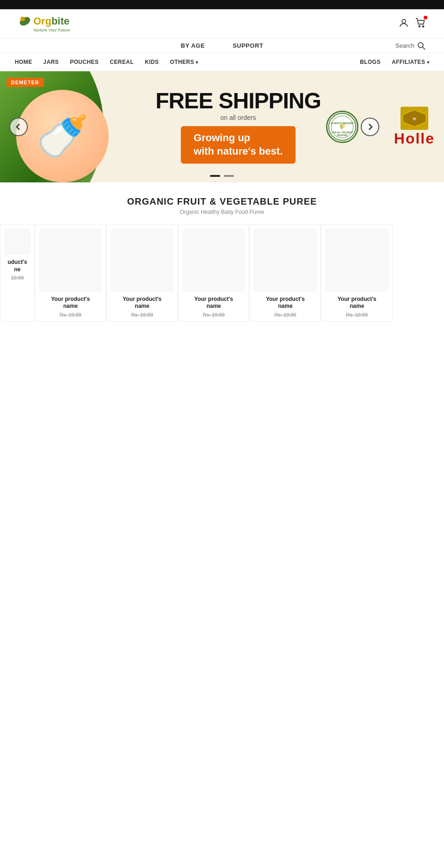 This screenshot has width=444, height=868. I want to click on holle-text: Holle, so click(414, 139).